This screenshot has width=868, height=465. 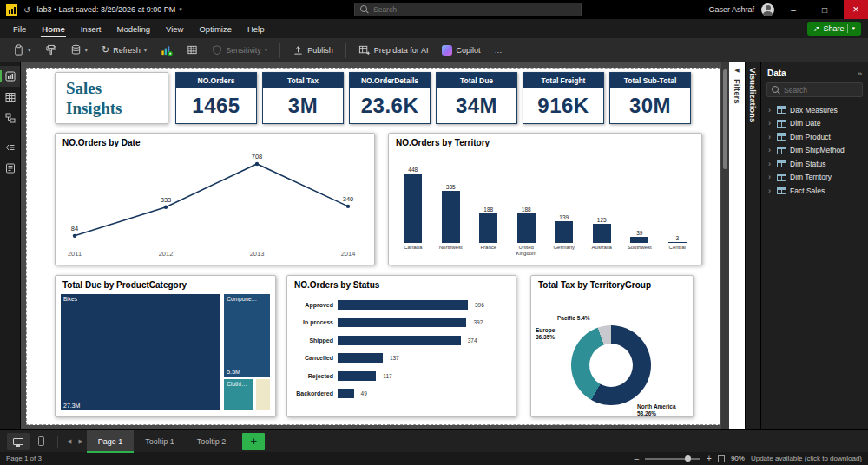 What do you see at coordinates (390, 98) in the screenshot?
I see `kpi-card-no-orderdetails: NO.OrderDetails 23.6K` at bounding box center [390, 98].